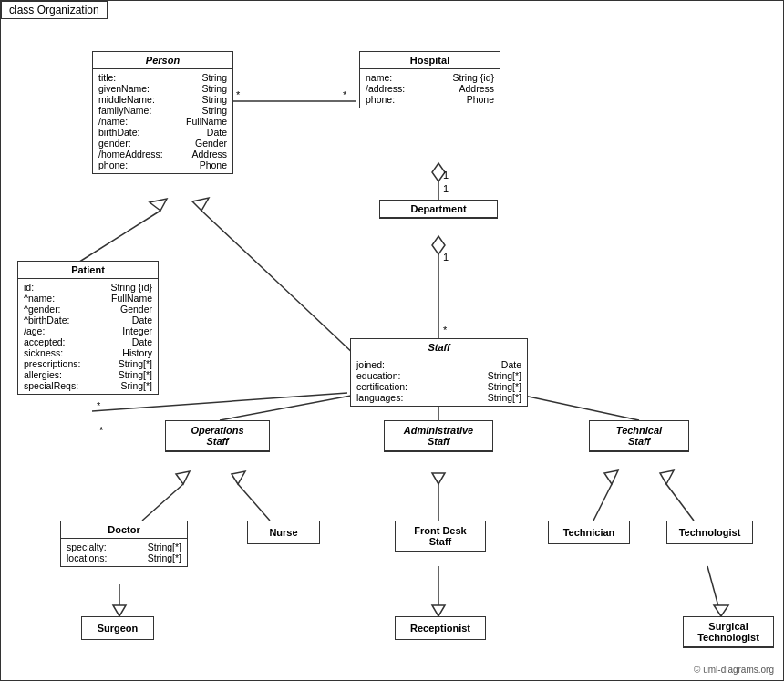  Describe the element at coordinates (217, 436) in the screenshot. I see `class-operations-staff: OperationsStaff` at that location.